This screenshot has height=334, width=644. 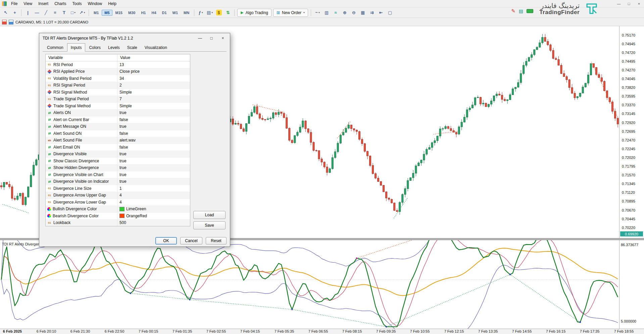 I want to click on indicators-tool-icon: ƒ▾, so click(x=201, y=13).